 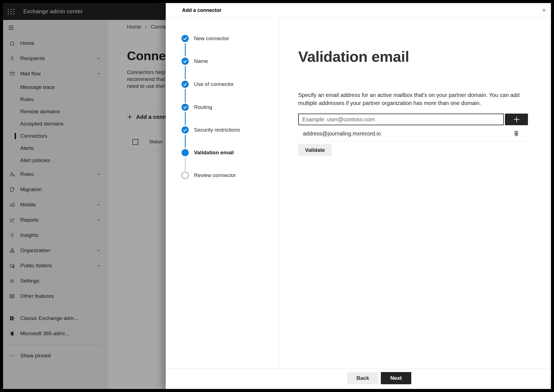 I want to click on email-address-row: address@journaling.mxrecord.io, so click(x=413, y=134).